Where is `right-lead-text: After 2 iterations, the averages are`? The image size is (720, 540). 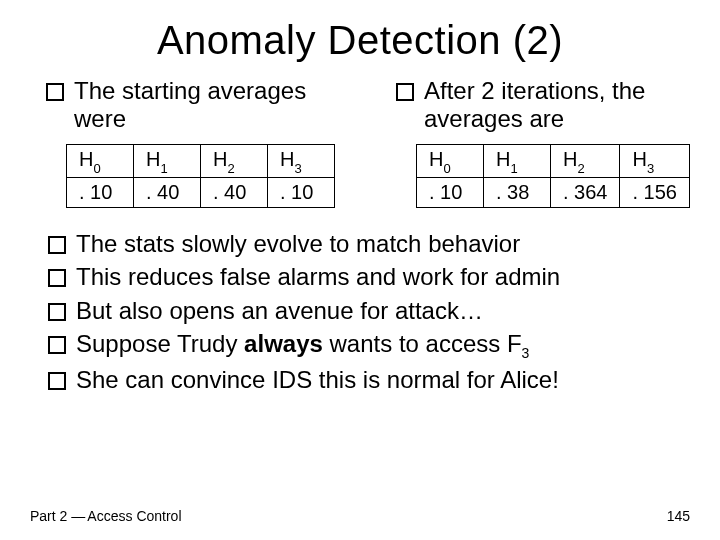 right-lead-text: After 2 iterations, the averages are is located at coordinates (557, 104).